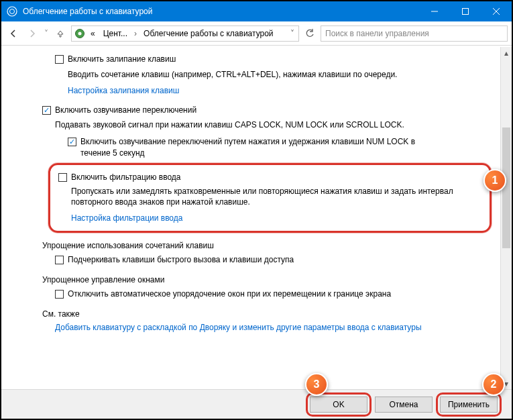 This screenshot has width=513, height=420. I want to click on underline-shortcuts-label: Подчеркивать клавиши быстрого вызова и к…, so click(181, 260).